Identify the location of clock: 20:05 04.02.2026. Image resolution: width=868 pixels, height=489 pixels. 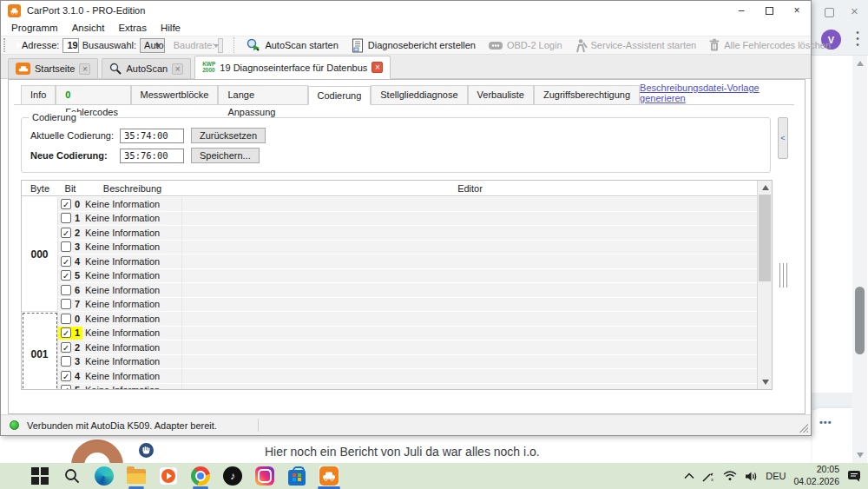
(816, 476).